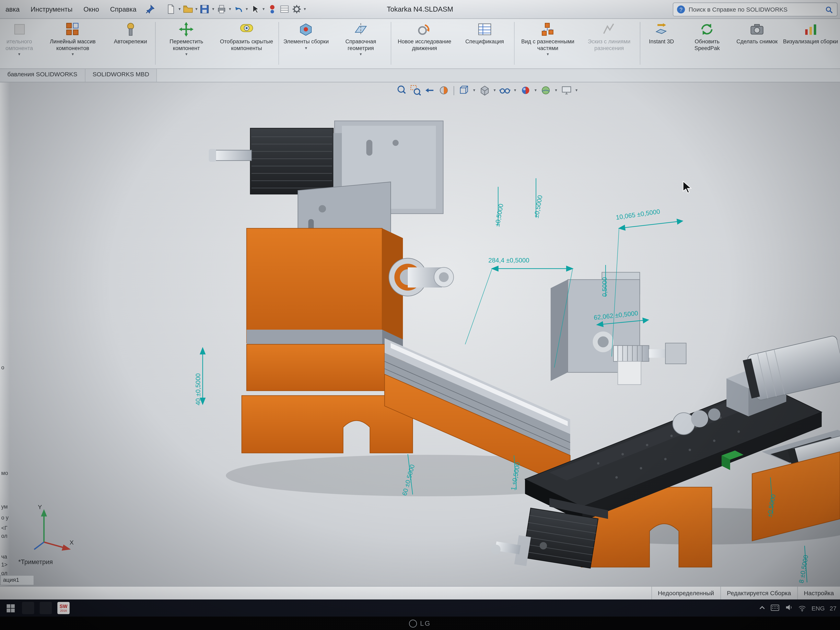  What do you see at coordinates (205, 9) in the screenshot?
I see `save-icon` at bounding box center [205, 9].